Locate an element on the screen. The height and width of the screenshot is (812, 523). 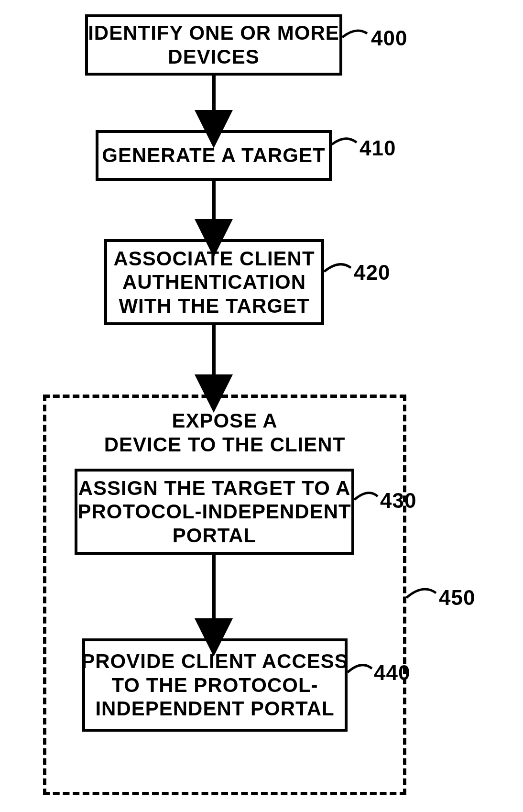
step-400-text: IDENTIFY ONE OR MORE DEVICES is located at coordinates (214, 45).